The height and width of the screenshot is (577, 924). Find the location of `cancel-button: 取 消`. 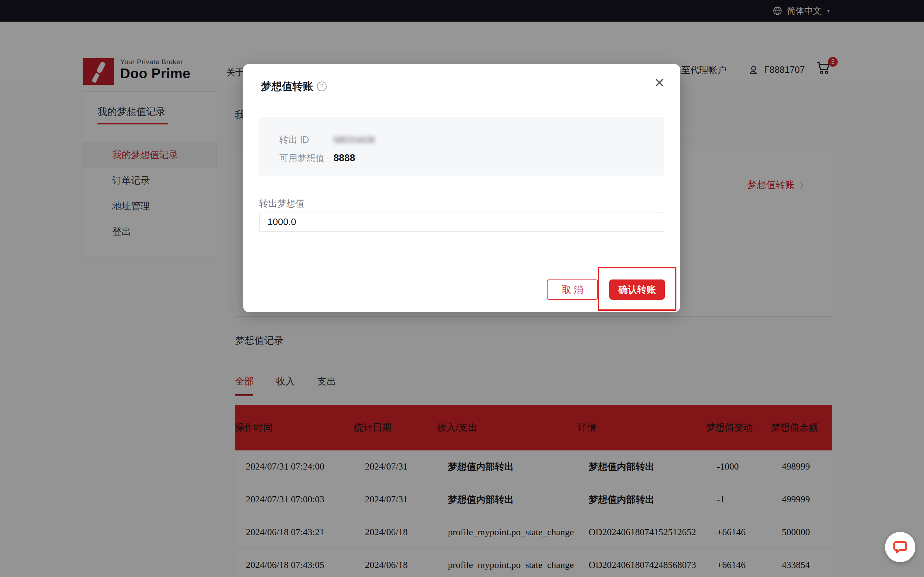

cancel-button: 取 消 is located at coordinates (572, 289).